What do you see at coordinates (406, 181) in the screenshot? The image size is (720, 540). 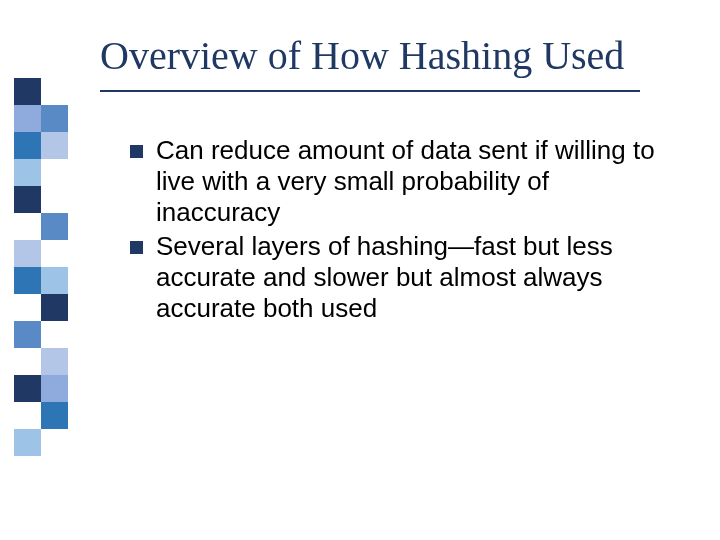 I see `bullet-text: Can reduce amount of data sent if willin…` at bounding box center [406, 181].